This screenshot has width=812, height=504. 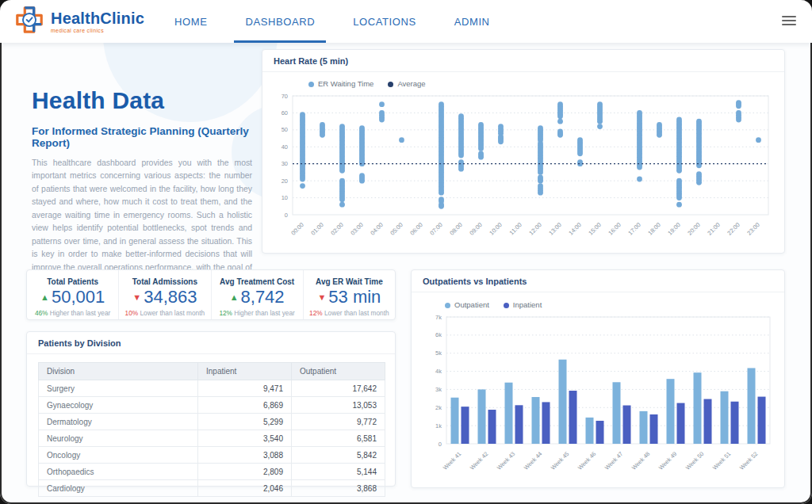 I want to click on svg-text: Week 48, so click(x=641, y=461).